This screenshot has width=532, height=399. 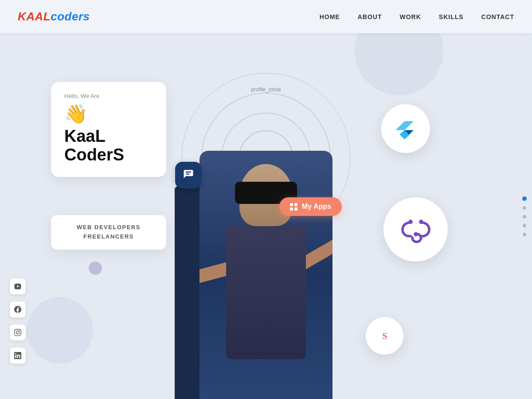 I want to click on nav-contact: CONTACT, so click(x=498, y=17).